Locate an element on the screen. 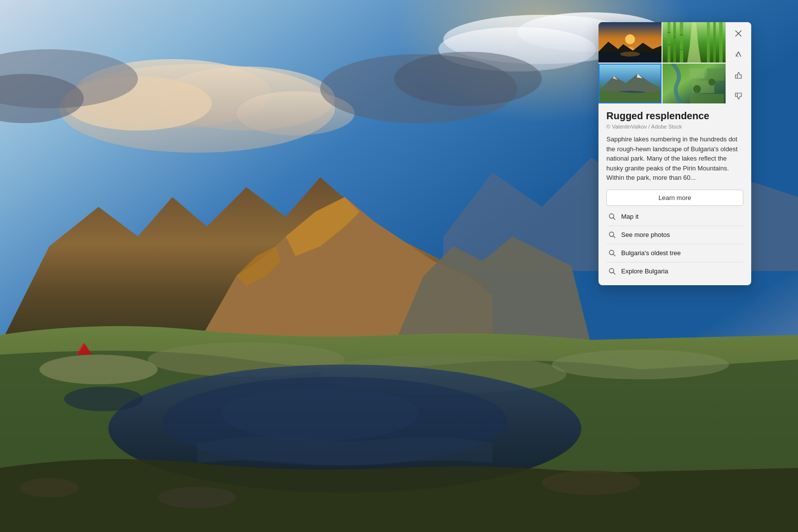 The image size is (798, 532). learn-more-button: Learn more is located at coordinates (675, 198).